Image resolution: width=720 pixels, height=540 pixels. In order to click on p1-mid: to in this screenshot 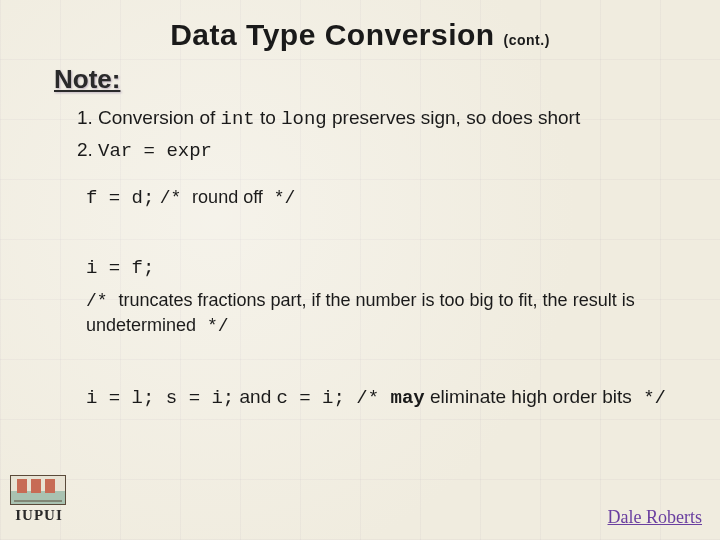, I will do `click(268, 118)`.